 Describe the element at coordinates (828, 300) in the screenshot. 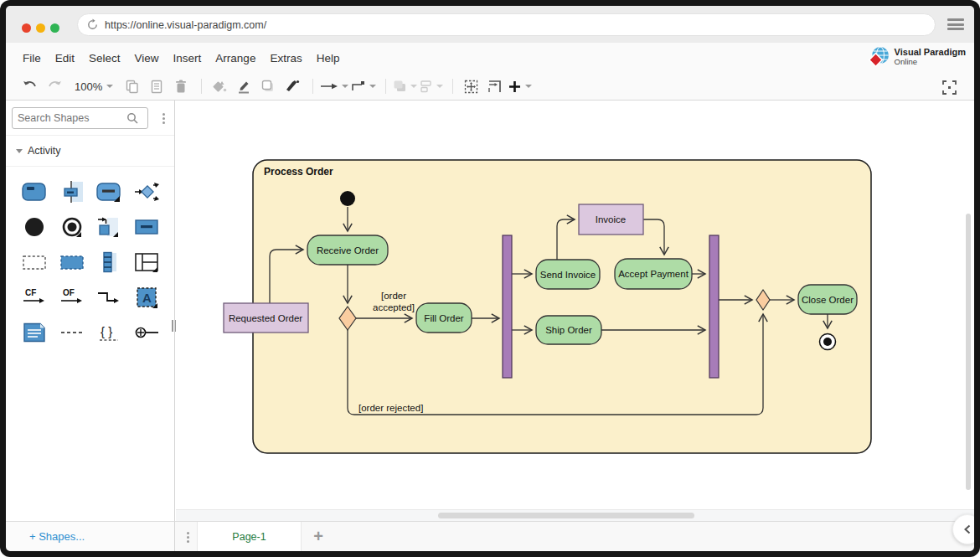

I see `node-close-order: Close Order` at that location.